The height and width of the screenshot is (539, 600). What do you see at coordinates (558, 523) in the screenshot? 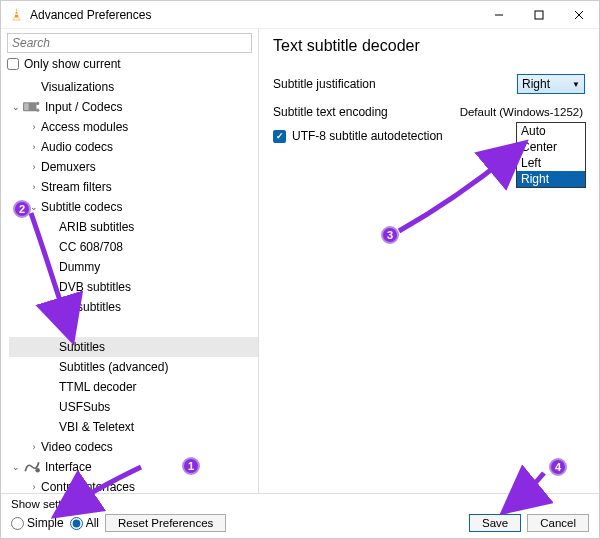
I see `cancel-button: Cancel` at bounding box center [558, 523].